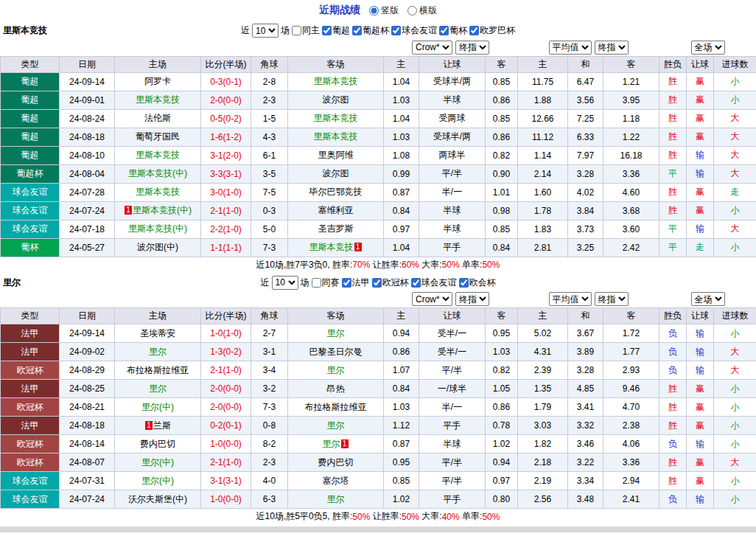 This screenshot has width=756, height=539. Describe the element at coordinates (158, 81) in the screenshot. I see `home-team-link: 阿罗卡` at that location.